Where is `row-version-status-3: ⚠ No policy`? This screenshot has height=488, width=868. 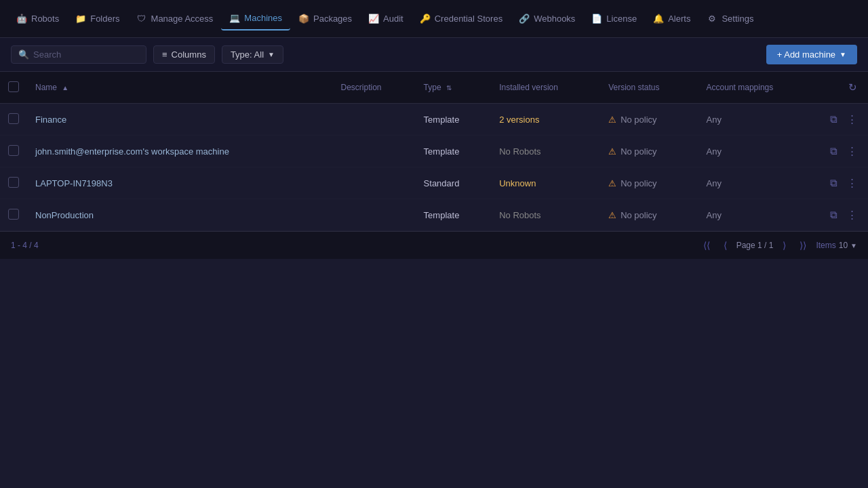
row-version-status-3: ⚠ No policy is located at coordinates (649, 216).